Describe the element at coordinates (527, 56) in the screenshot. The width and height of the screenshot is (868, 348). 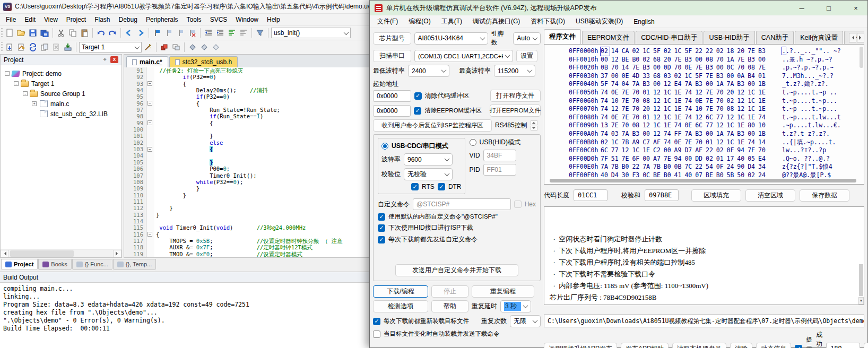
I see `port-settings-button: 设置` at that location.